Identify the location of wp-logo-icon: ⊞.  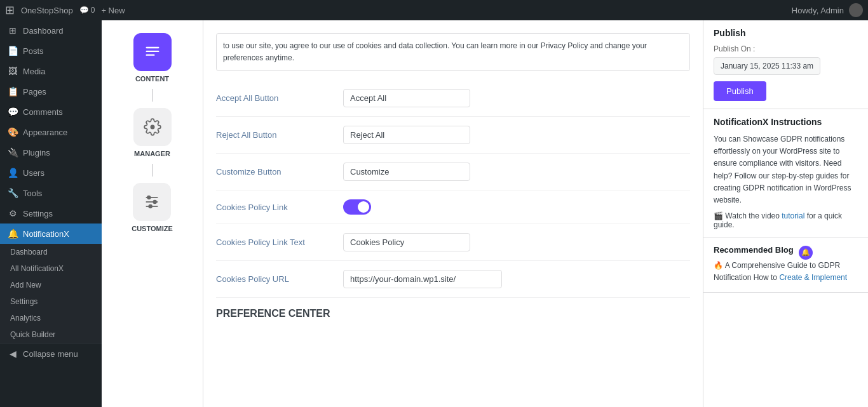
(10, 10).